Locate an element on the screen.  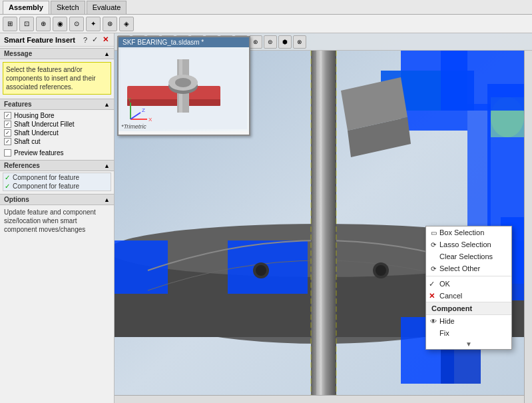
vt-icon-12: ⬢ is located at coordinates (285, 42).